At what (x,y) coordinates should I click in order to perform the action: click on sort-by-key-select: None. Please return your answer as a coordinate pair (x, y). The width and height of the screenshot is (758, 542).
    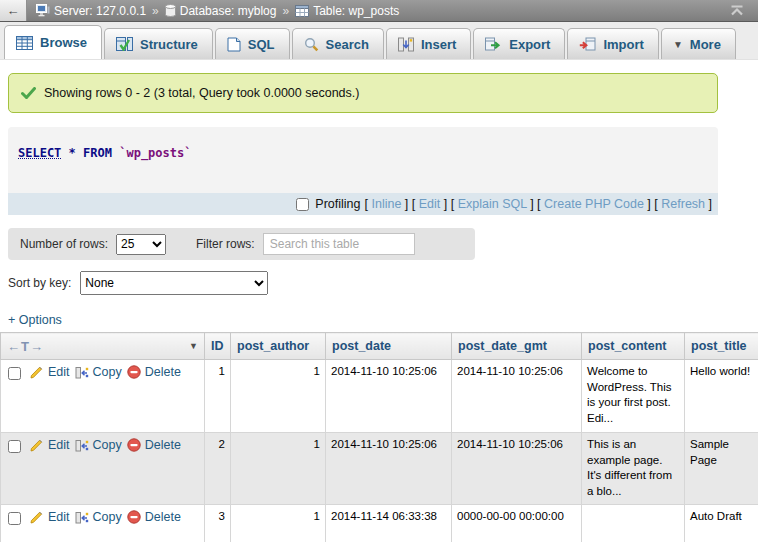
    Looking at the image, I should click on (174, 283).